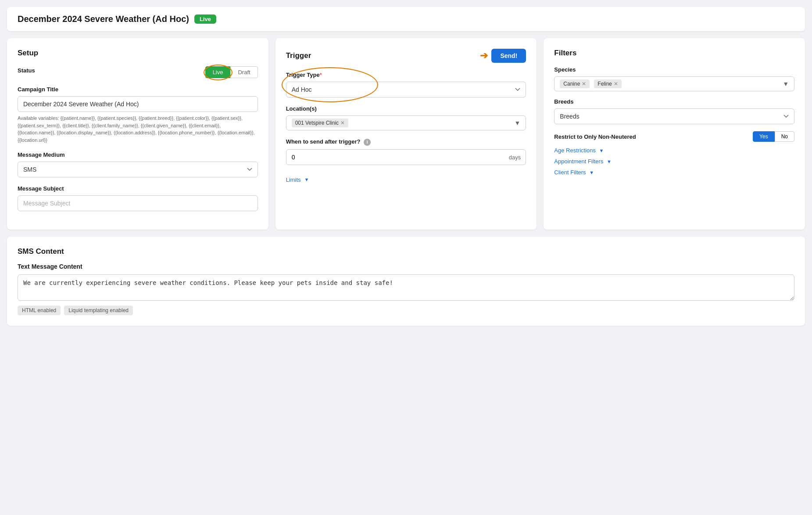 The height and width of the screenshot is (515, 812). I want to click on age-restrictions-link: Age Restrictions ▼, so click(674, 150).